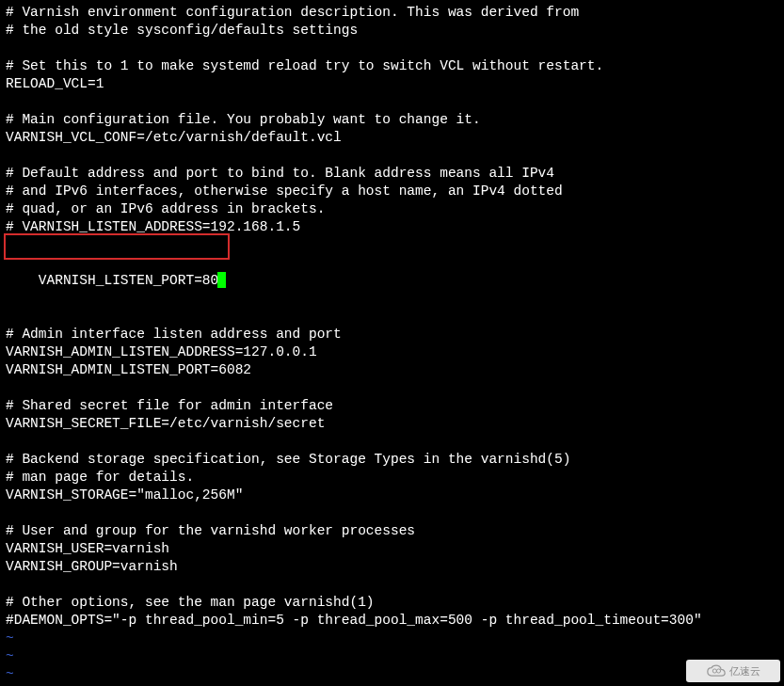 This screenshot has width=784, height=686. What do you see at coordinates (392, 566) in the screenshot?
I see `code-line: VARNISH_GROUP=varnish` at bounding box center [392, 566].